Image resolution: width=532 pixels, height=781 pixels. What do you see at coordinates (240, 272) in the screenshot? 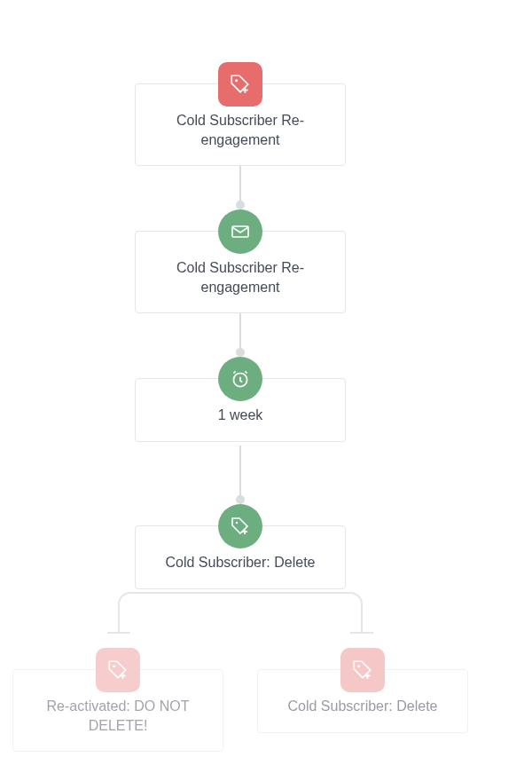
I see `flow-node-email: Cold Subscriber Re-engagement` at bounding box center [240, 272].